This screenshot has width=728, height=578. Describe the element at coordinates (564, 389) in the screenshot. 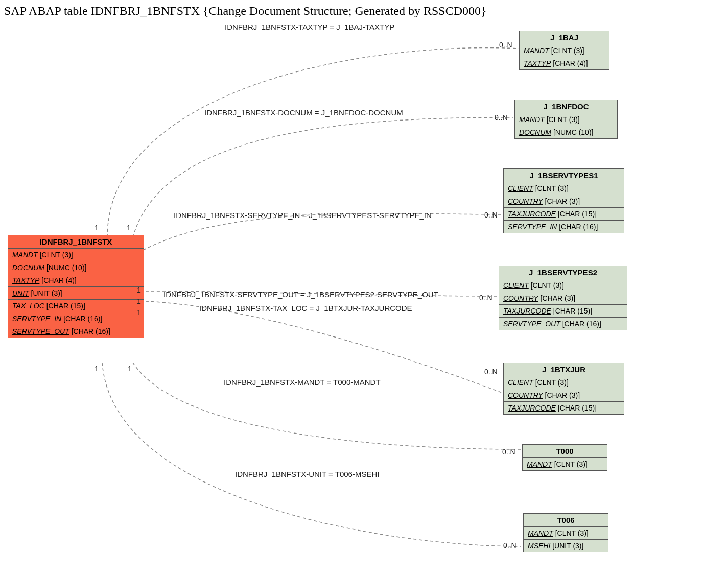

I see `entity-j1btxjur: J_1BTXJUR CLIENT [CLNT (3)] COUNTRY [CHA…` at that location.